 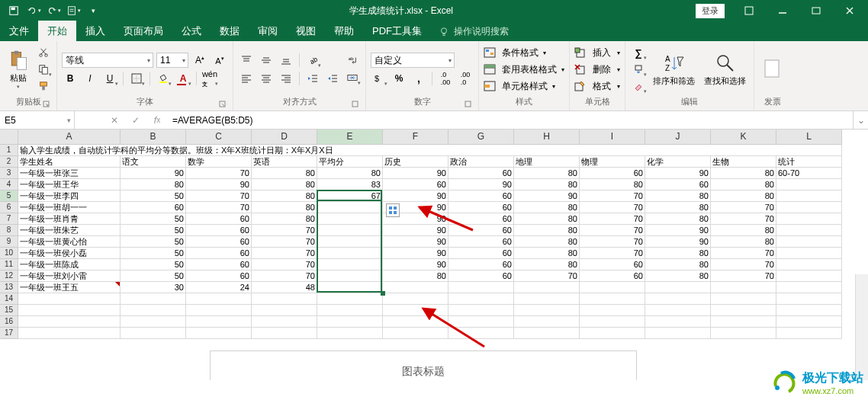 I want to click on select-all-corner, so click(x=9, y=137).